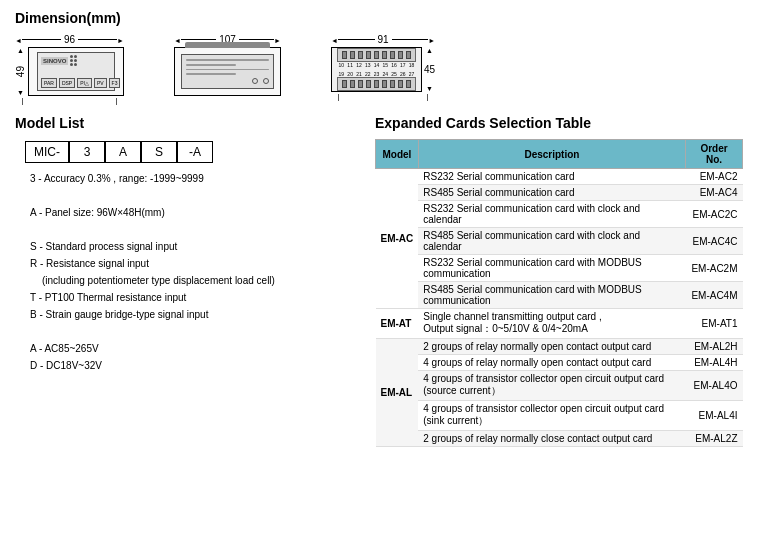 This screenshot has height=541, width=758. I want to click on code-part-3: S, so click(159, 152).